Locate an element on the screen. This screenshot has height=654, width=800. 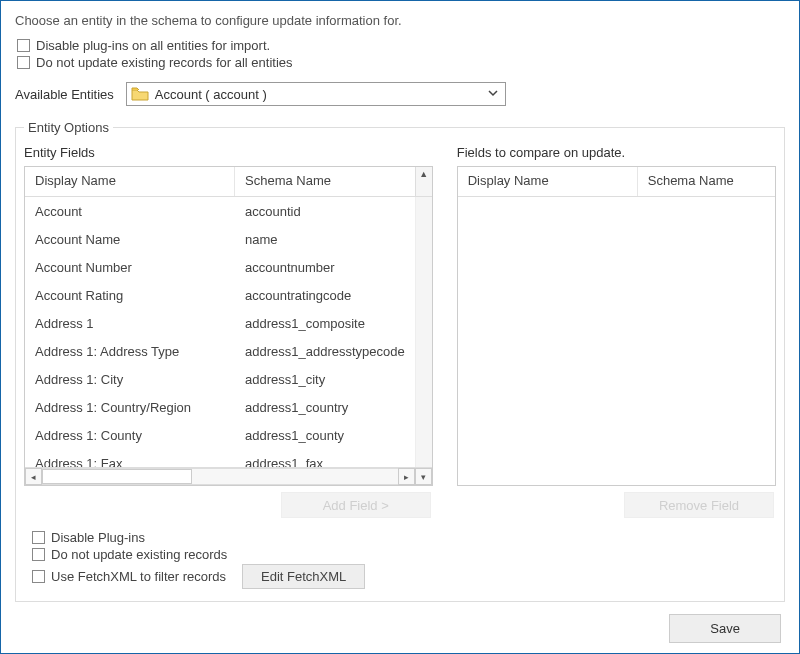
cell-schema-name: name is located at coordinates (325, 240).